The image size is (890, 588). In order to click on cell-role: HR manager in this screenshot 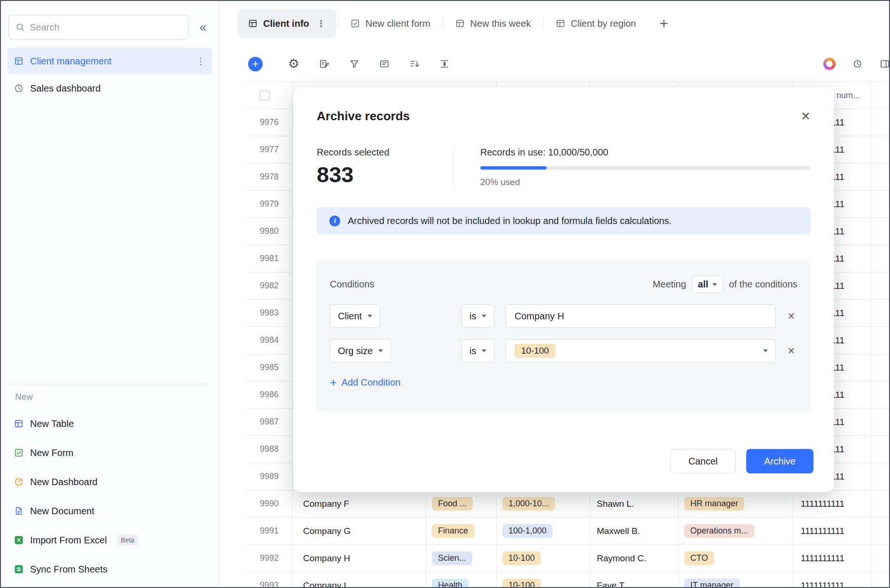, I will do `click(736, 504)`.